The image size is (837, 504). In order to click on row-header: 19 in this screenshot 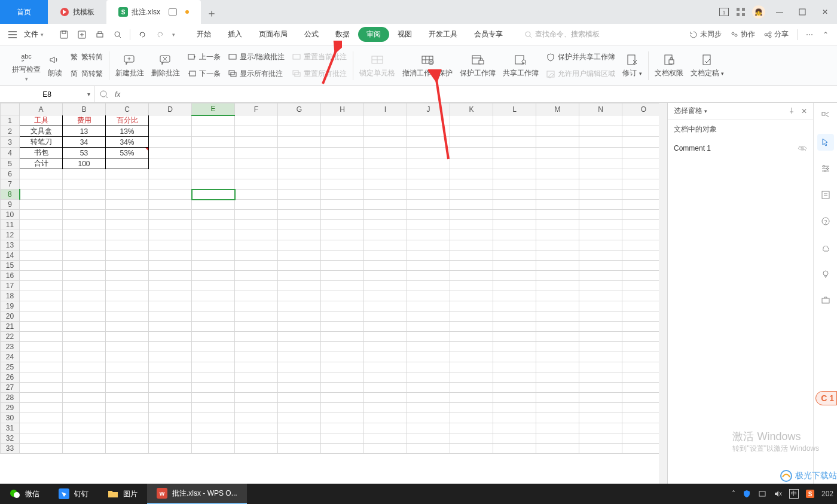, I will do `click(10, 306)`.